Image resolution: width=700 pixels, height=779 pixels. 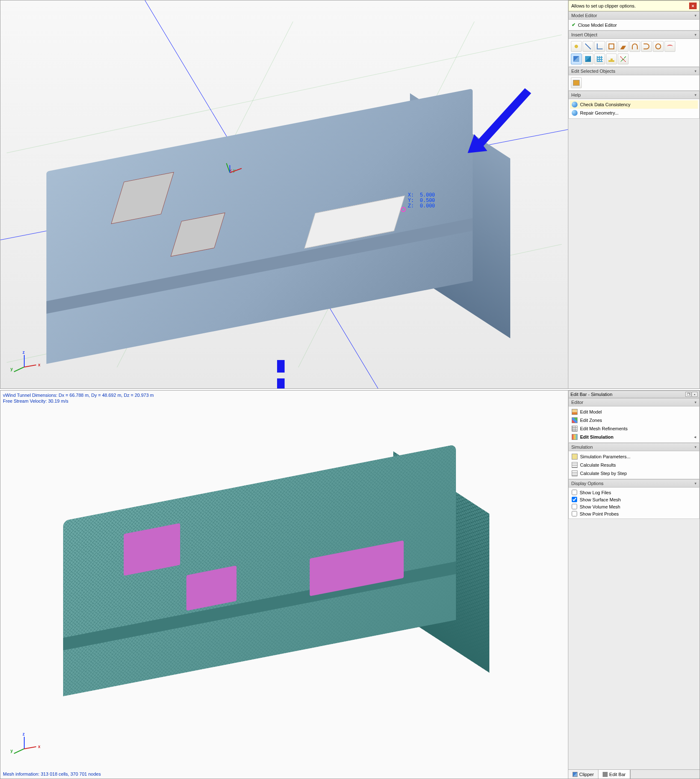 I want to click on panel-header-edit-selected: Edit Selected Objects ▾, so click(x=634, y=71).